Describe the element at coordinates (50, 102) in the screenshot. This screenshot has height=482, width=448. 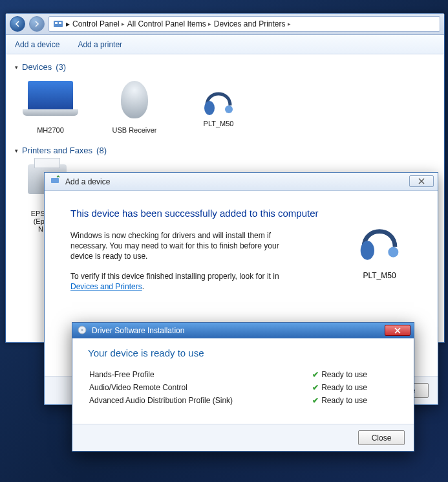
I see `laptop-icon` at that location.